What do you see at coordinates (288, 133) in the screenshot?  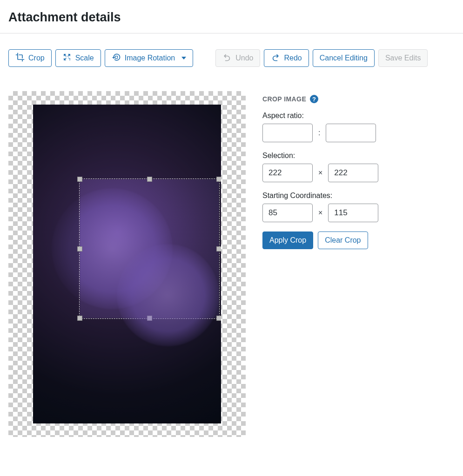 I see `aspect-width-input` at bounding box center [288, 133].